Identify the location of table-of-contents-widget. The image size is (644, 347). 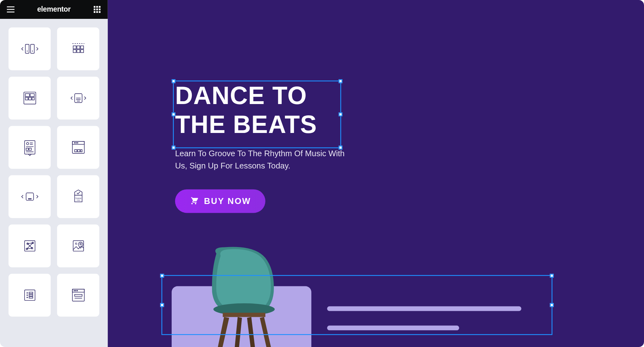
(30, 147).